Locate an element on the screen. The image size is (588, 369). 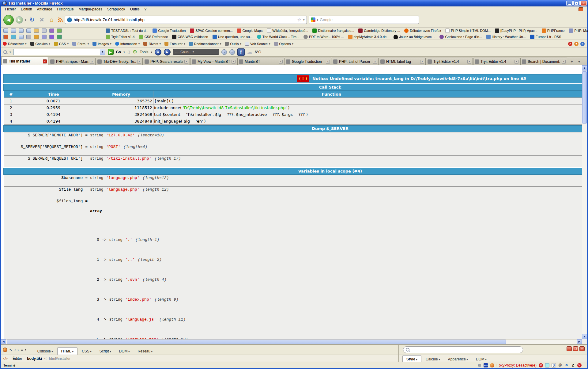
bookmark: [EasyPHP - PHP, Apac... is located at coordinates (516, 31).